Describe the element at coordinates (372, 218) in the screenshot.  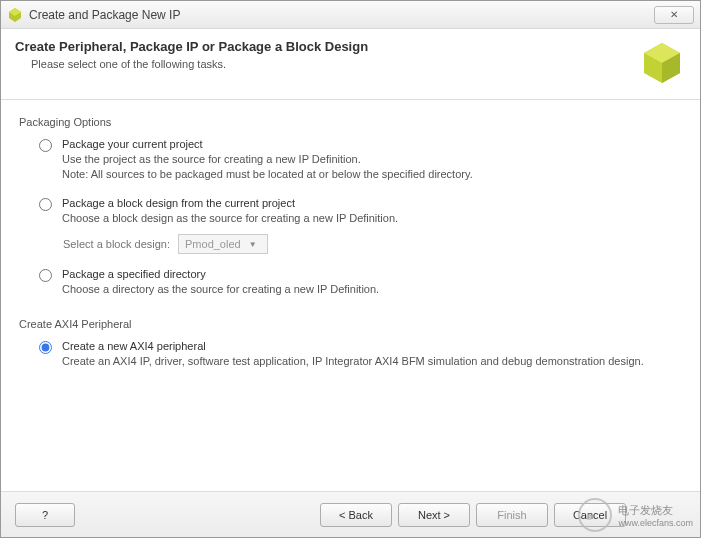
I see `option-desc: Choose a block design as the source for …` at that location.